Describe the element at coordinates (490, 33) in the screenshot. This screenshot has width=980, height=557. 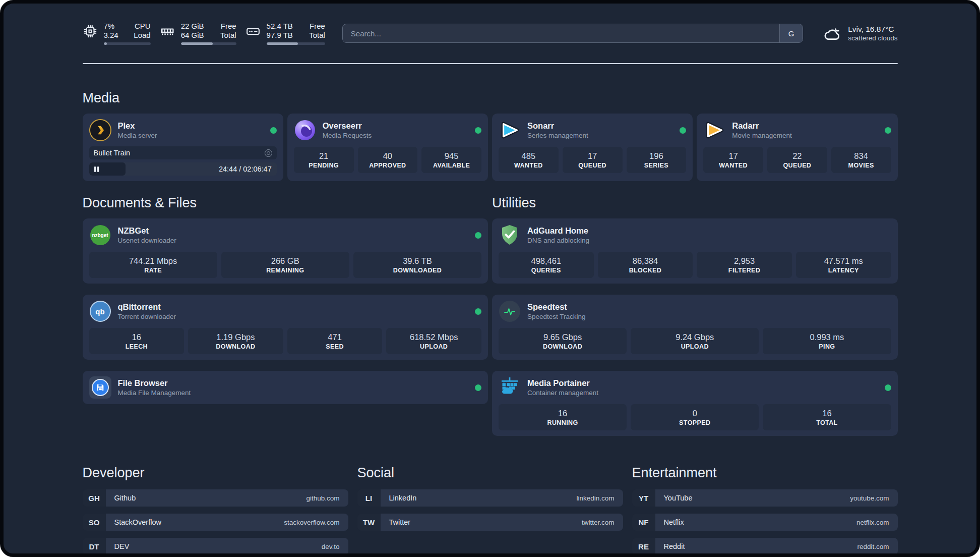
I see `top-bar: 7% 3.24 CPU Load` at that location.